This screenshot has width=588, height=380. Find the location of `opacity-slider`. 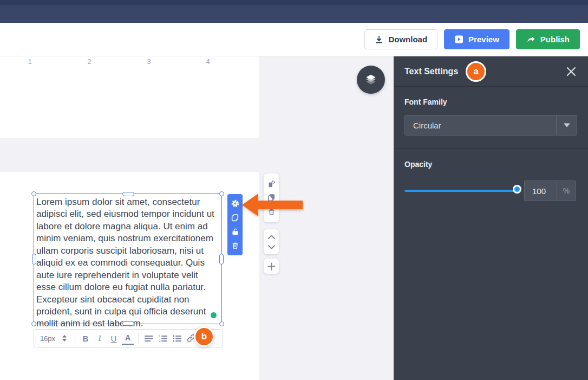

opacity-slider is located at coordinates (462, 191).